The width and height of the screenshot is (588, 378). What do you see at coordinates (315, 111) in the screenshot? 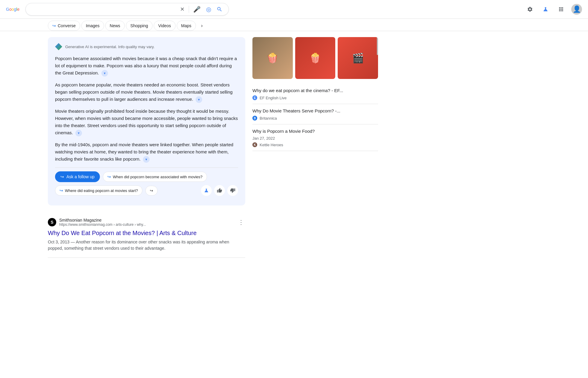
I see `source-card-britannica-title: Why Do Movie Theaters Serve Popcorn? -..…` at bounding box center [315, 111].